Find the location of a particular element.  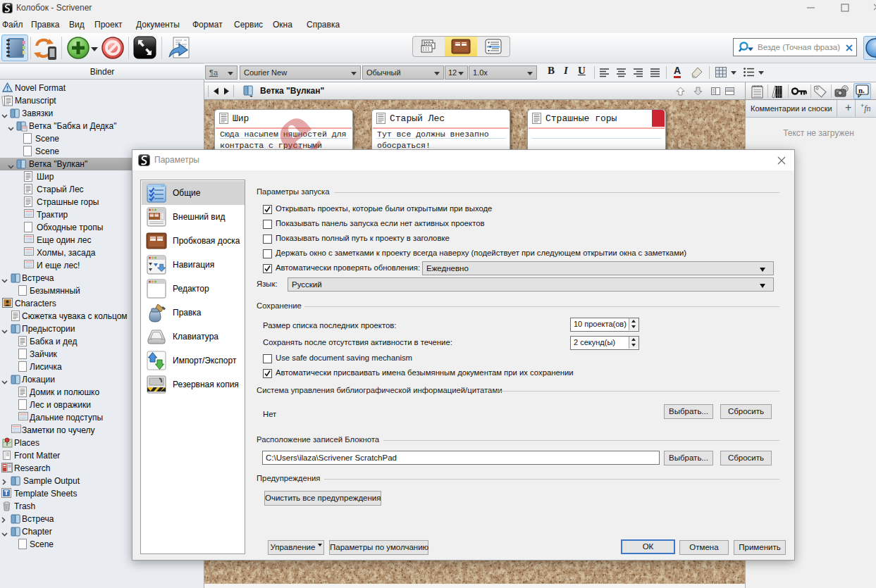

svg-text: n. is located at coordinates (861, 90).